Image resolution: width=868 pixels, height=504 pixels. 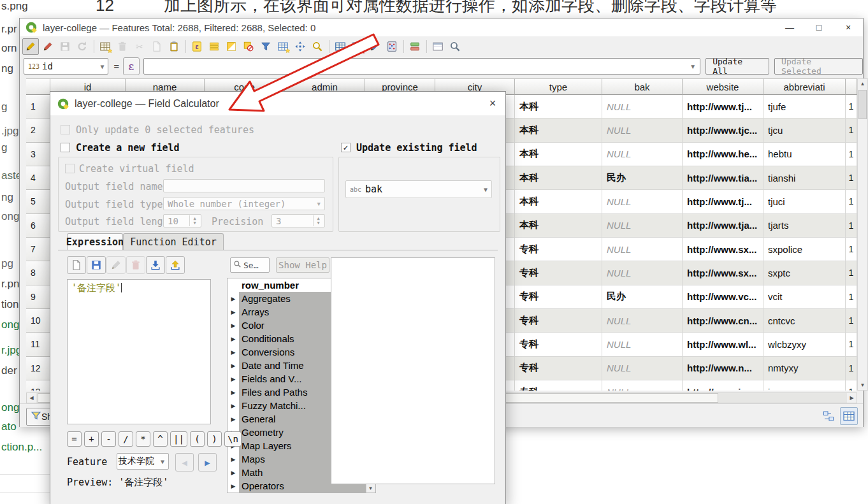 I want to click on operator-button-=: =, so click(x=74, y=439).